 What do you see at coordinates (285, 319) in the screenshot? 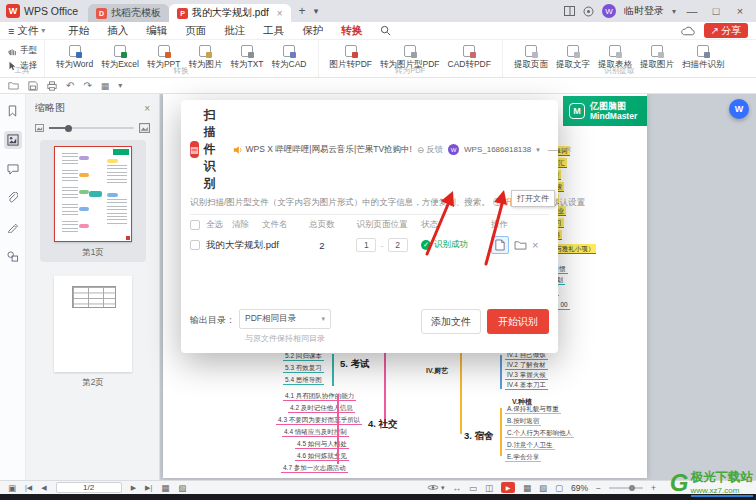
I see `output-dir-select: PDF相同目录 ▾` at bounding box center [285, 319].